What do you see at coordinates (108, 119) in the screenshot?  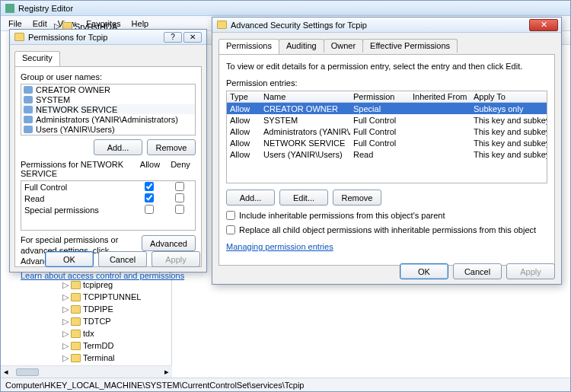 I see `group-list-item: Administrators (YANIR\Administrators)` at bounding box center [108, 119].